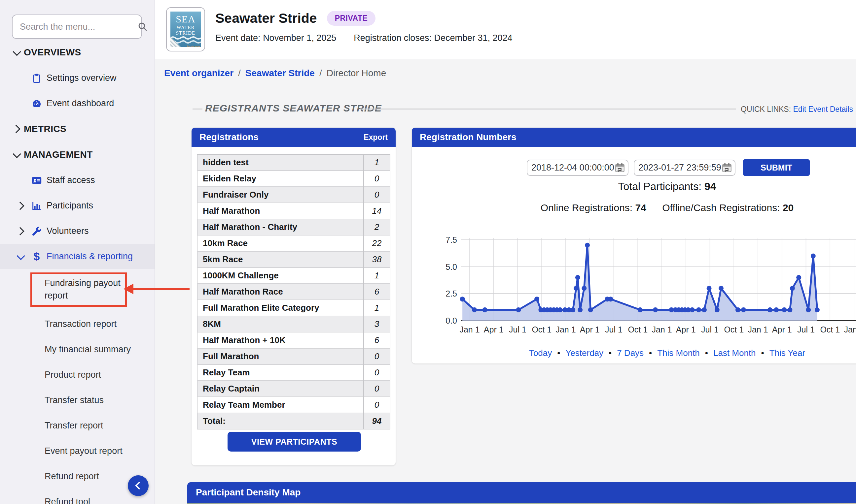 This screenshot has height=504, width=856. Describe the element at coordinates (186, 33) in the screenshot. I see `logo-line-3: STRIDE` at that location.